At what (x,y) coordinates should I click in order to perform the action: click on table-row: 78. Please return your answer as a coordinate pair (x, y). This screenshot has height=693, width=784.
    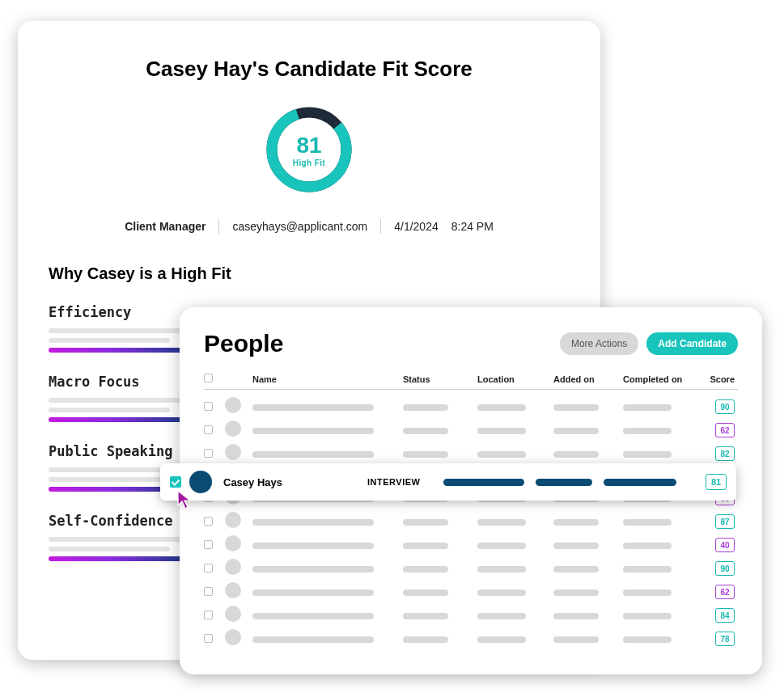
    Looking at the image, I should click on (471, 639).